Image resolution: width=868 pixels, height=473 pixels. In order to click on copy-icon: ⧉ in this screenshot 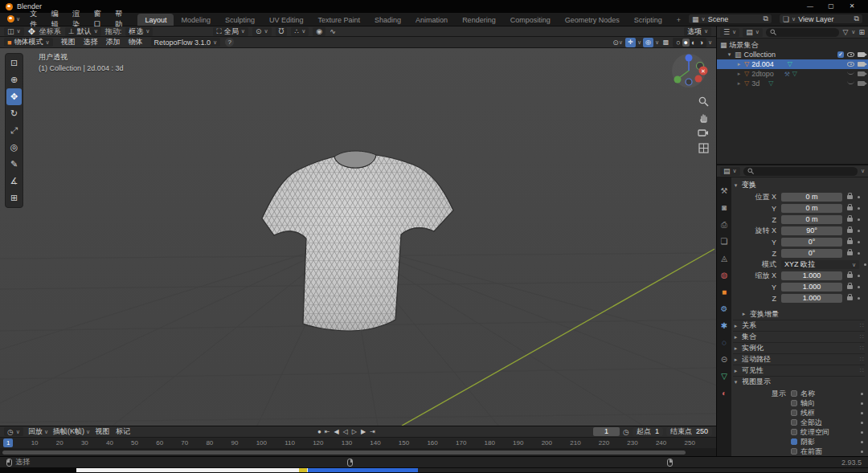, I will do `click(857, 19)`.